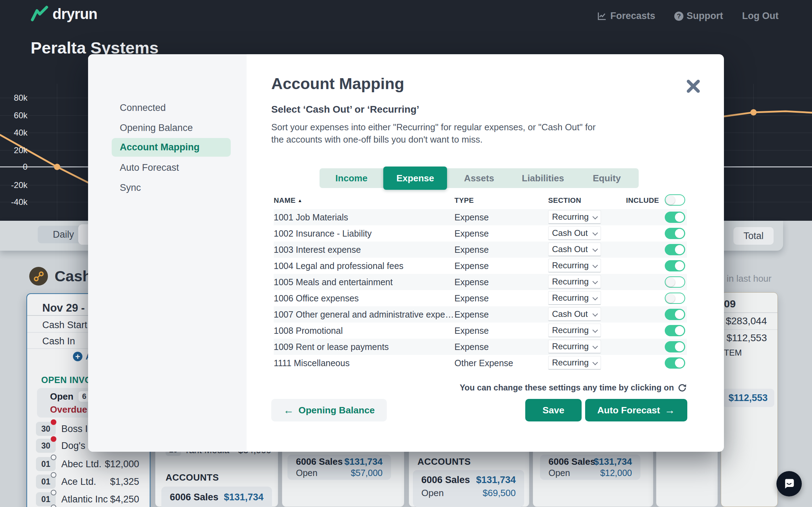  I want to click on opening-balance-button: ← Opening Balance, so click(329, 410).